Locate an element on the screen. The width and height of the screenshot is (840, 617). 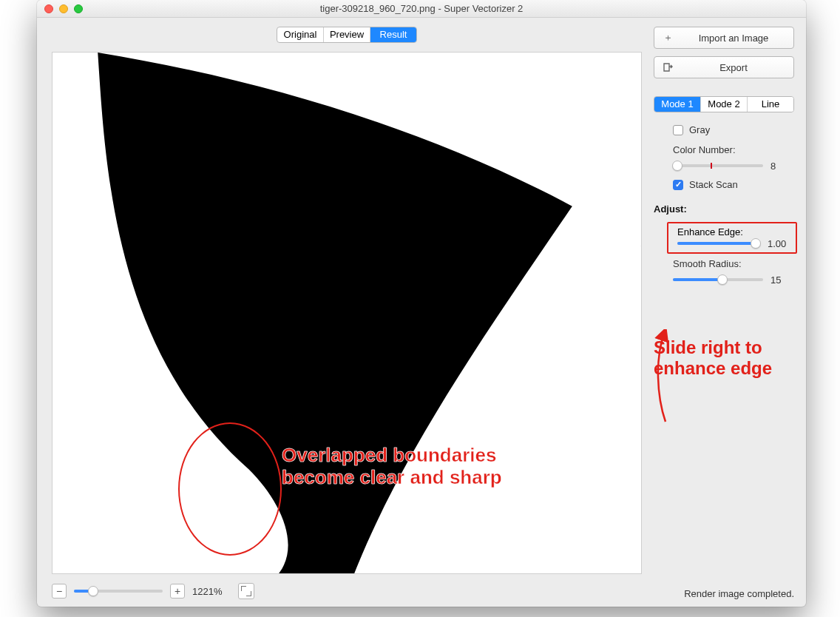
export-button: Export is located at coordinates (724, 67).